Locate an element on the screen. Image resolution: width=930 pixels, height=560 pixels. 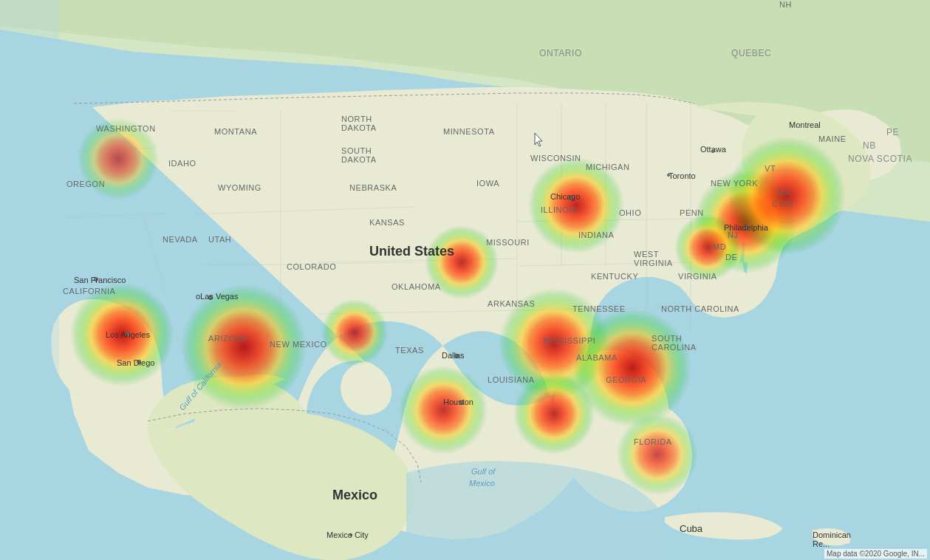
dot-chicago is located at coordinates (571, 198).